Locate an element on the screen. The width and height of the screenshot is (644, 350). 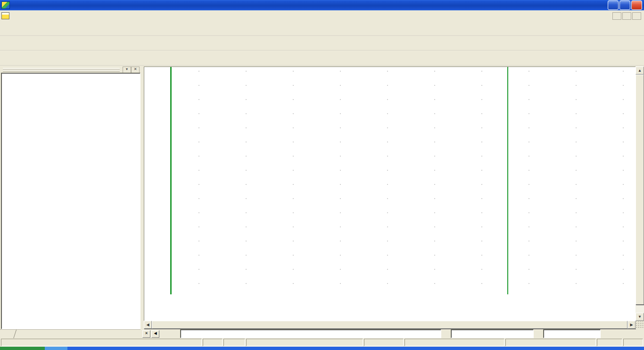
windows-taskbar is located at coordinates (322, 348).